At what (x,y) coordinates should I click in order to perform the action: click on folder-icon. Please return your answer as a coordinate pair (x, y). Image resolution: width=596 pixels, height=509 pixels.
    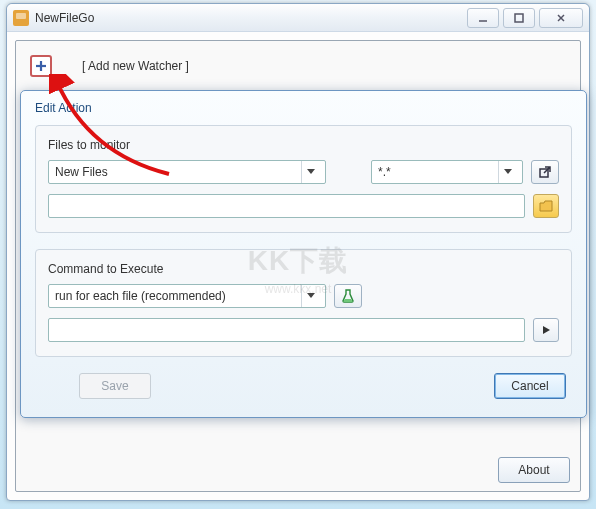
    Looking at the image, I should click on (546, 206).